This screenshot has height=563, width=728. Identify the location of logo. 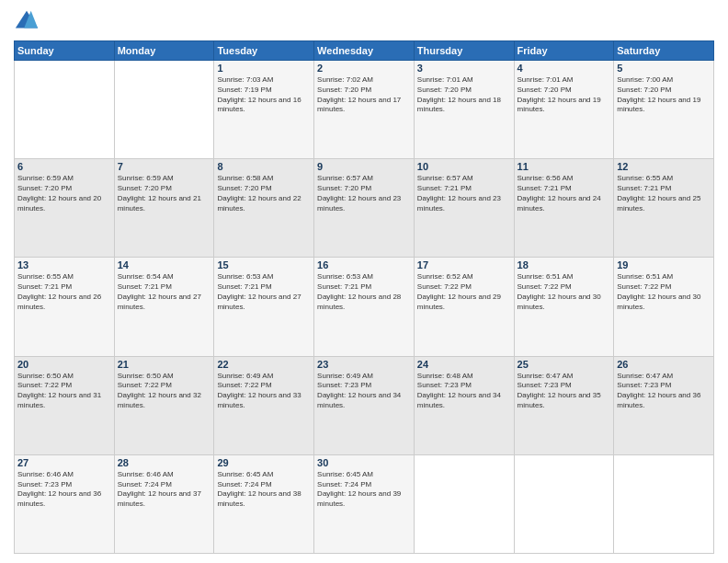
(28, 22).